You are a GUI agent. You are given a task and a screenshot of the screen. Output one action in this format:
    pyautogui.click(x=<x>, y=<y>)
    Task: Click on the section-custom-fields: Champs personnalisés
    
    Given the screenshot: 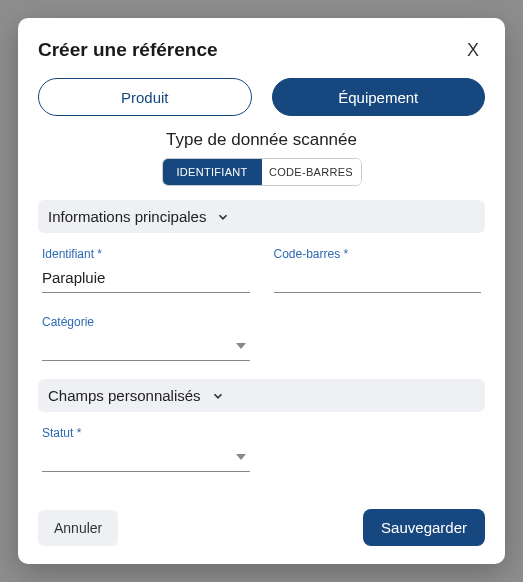 What is the action you would take?
    pyautogui.click(x=262, y=396)
    